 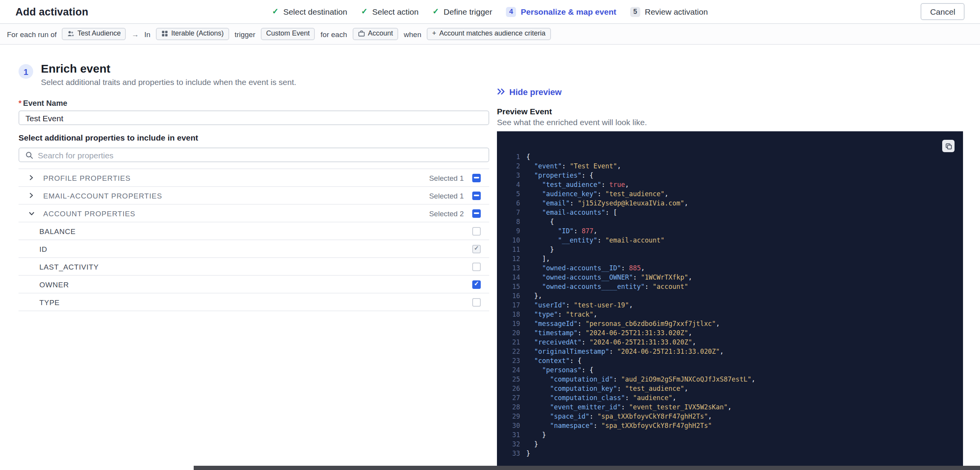 I want to click on code-line: 1{, so click(x=730, y=157).